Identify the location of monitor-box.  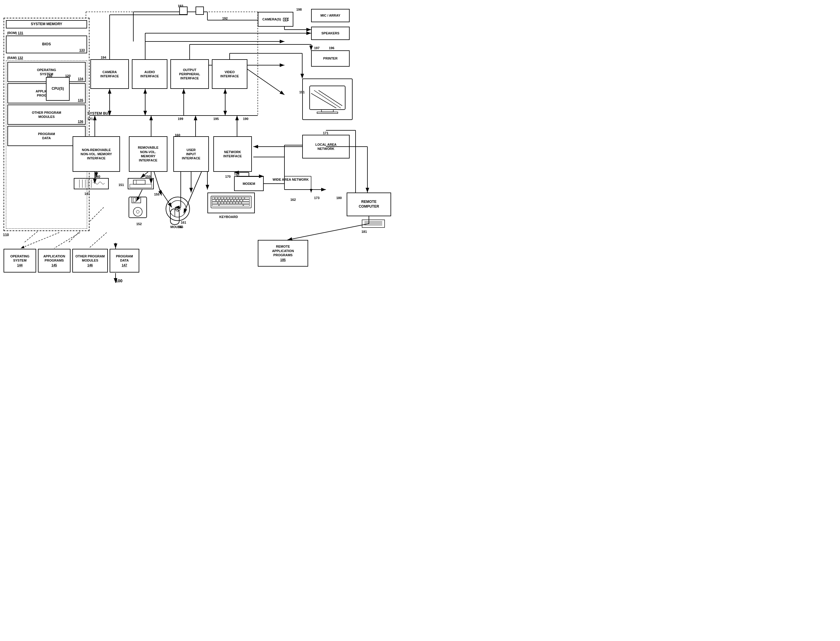
(327, 99).